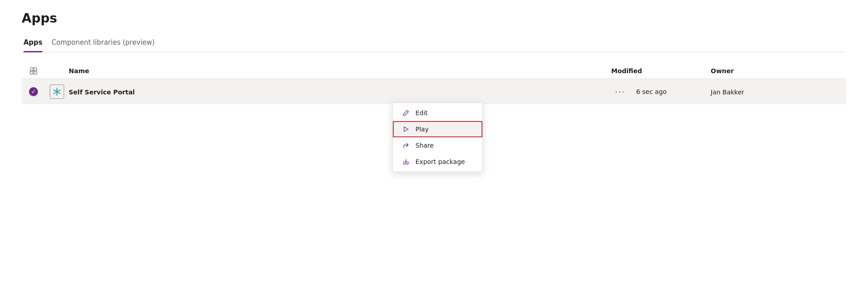 The image size is (868, 299). Describe the element at coordinates (434, 18) in the screenshot. I see `page-title: Apps` at that location.